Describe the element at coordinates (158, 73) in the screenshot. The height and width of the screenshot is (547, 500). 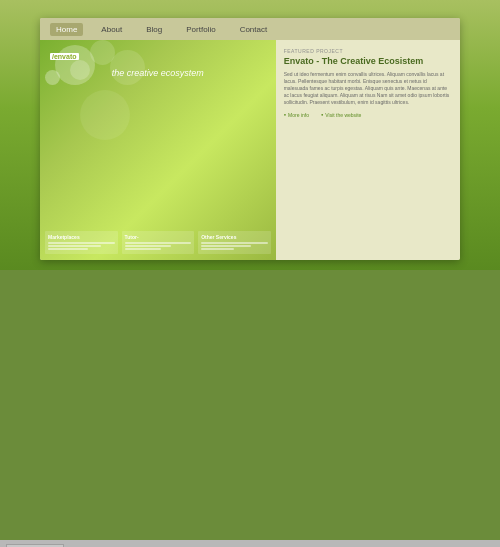
I see `site-tagline: the creative ecosystem` at that location.